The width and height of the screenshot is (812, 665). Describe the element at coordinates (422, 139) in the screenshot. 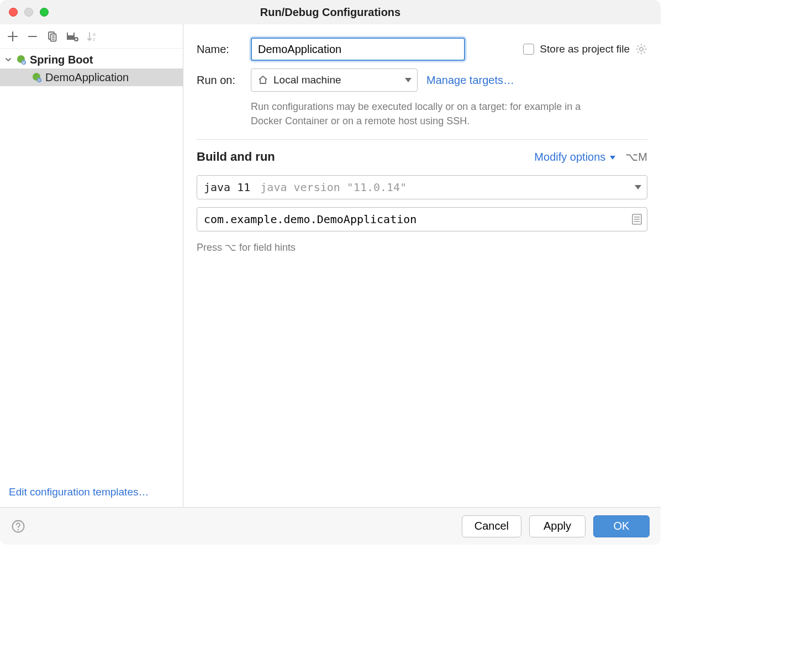

I see `separator` at that location.